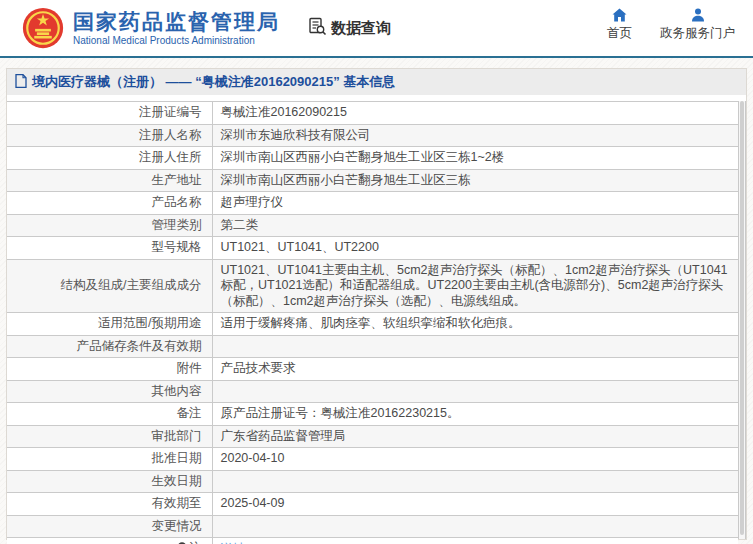  What do you see at coordinates (177, 391) in the screenshot?
I see `row-label-text: 其他内容` at bounding box center [177, 391].